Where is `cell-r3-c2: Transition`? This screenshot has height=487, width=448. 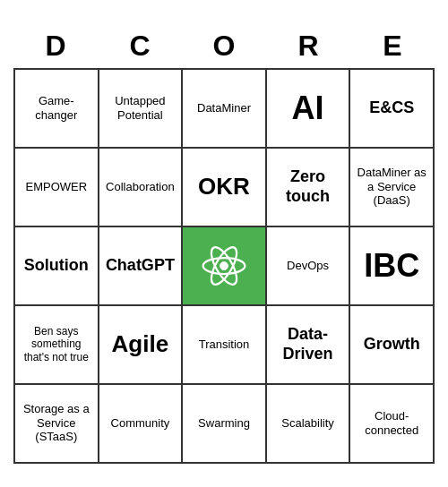
cell-r3-c2: Transition is located at coordinates (225, 346).